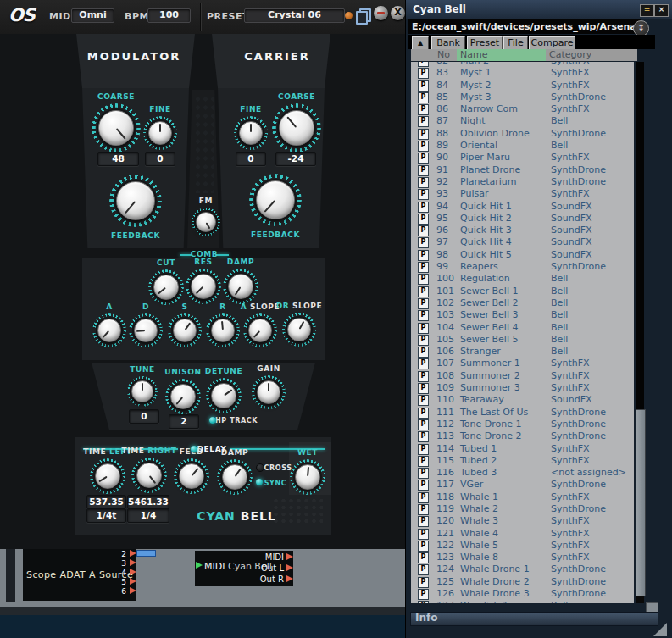 The image size is (672, 638). Describe the element at coordinates (522, 521) in the screenshot. I see `preset-row: P120Whale 3SynthFX` at that location.